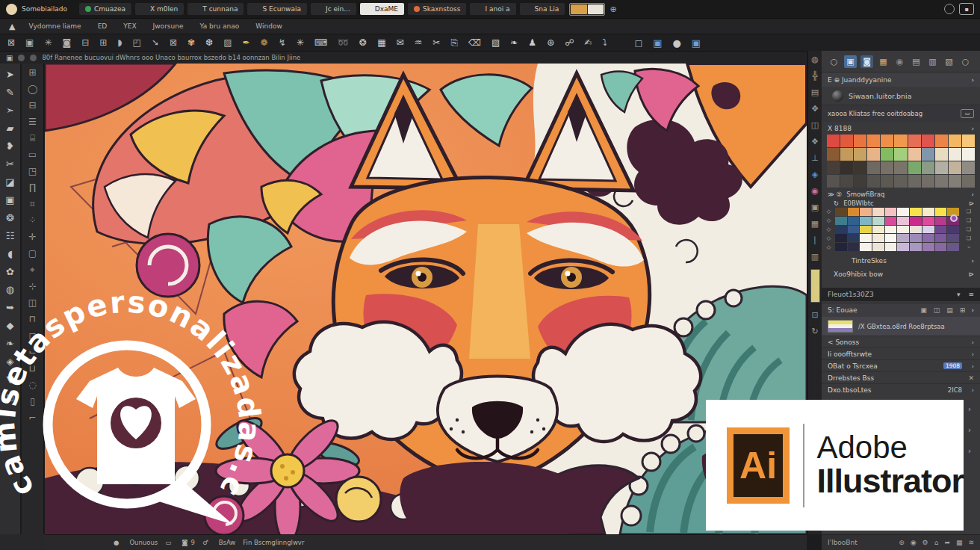  Describe the element at coordinates (436, 43) in the screenshot. I see `toolbar-icon: ✂` at that location.